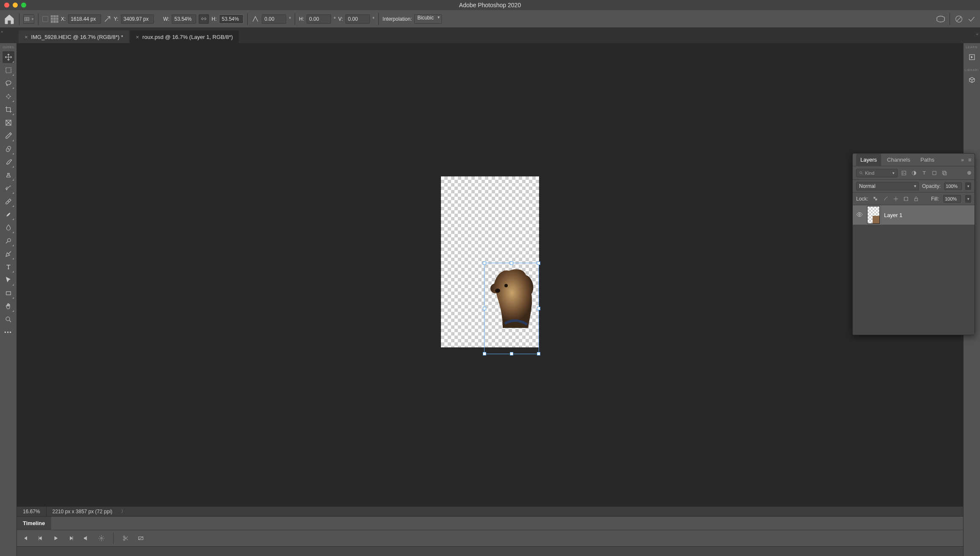 This screenshot has width=980, height=556. Describe the element at coordinates (485, 354) in the screenshot. I see `transform-handle-sw` at that location.